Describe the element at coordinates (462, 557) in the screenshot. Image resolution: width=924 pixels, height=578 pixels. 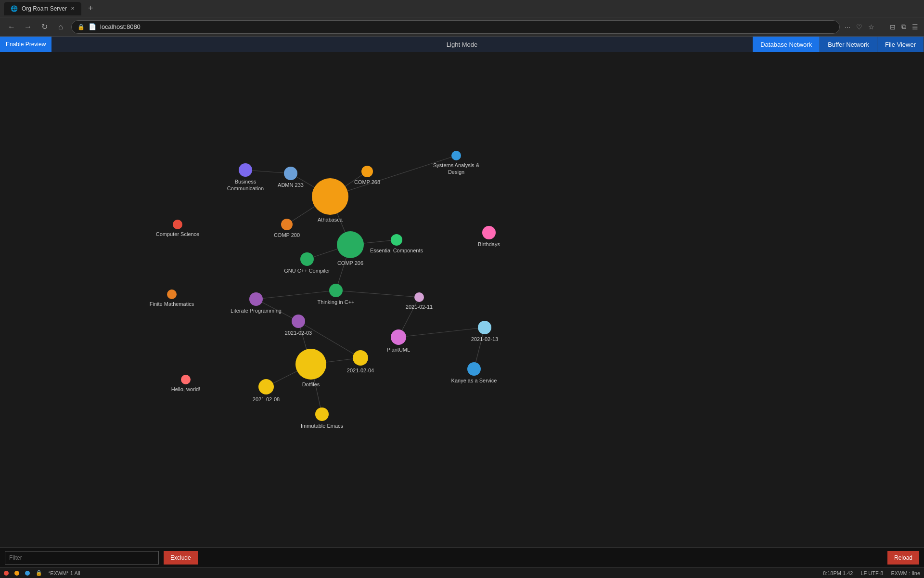
I see `bottom-filter-bar: Exclude Reload` at that location.